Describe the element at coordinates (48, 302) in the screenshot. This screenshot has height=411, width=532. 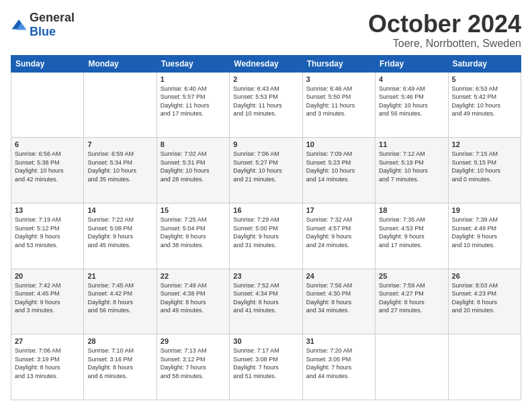
I see `calendar-cell: 20Sunrise: 7:42 AM Sunset: 4:45 PM Dayli…` at that location.